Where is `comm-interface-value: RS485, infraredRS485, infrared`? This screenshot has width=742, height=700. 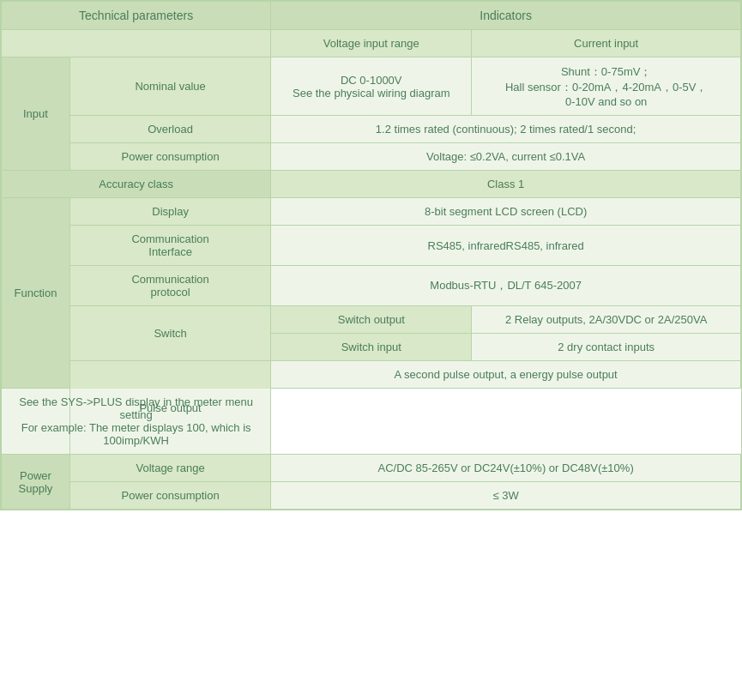
comm-interface-value: RS485, infraredRS485, infrared is located at coordinates (506, 245).